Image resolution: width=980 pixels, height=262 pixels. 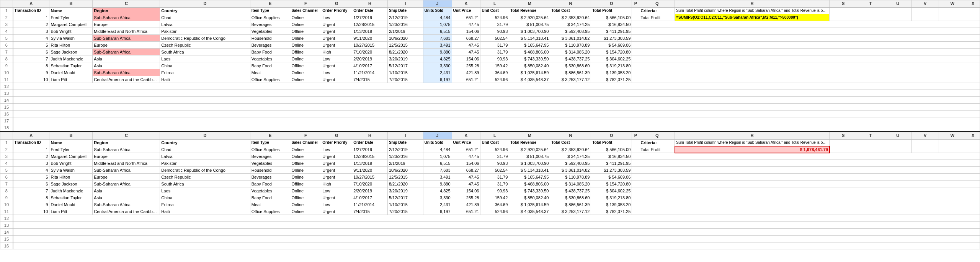 What do you see at coordinates (495, 191) in the screenshot?
I see `bottom-cell-l8: 90.93` at bounding box center [495, 191].